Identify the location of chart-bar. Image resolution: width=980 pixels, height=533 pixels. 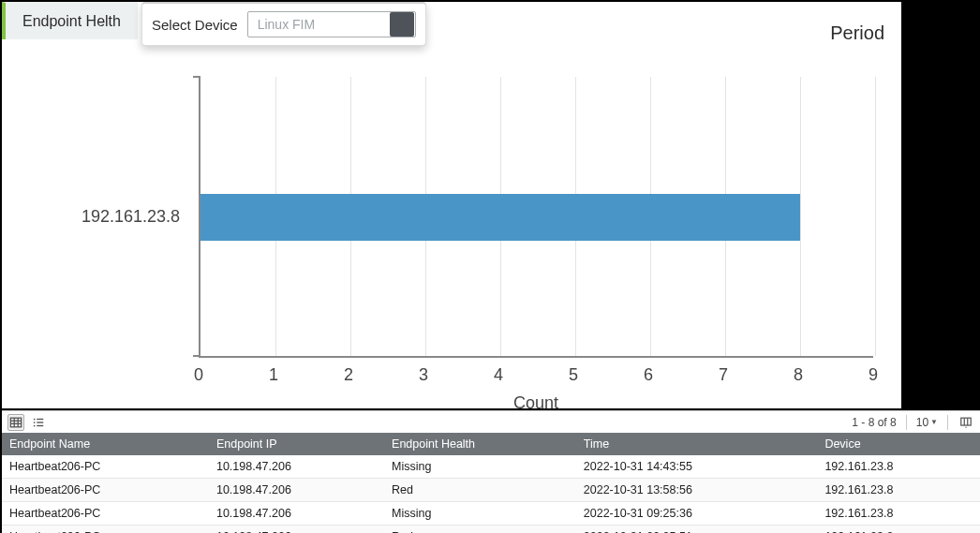
(500, 217).